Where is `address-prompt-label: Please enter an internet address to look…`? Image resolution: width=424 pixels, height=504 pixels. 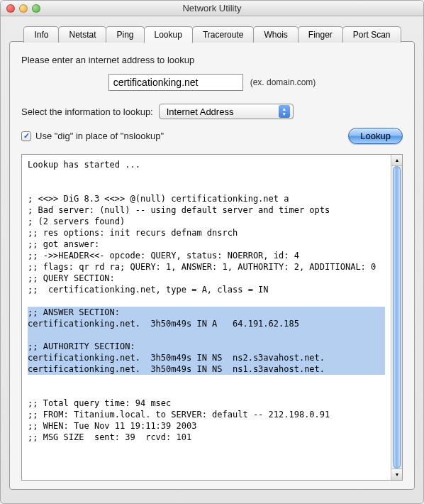 address-prompt-label: Please enter an internet address to look… is located at coordinates (108, 60).